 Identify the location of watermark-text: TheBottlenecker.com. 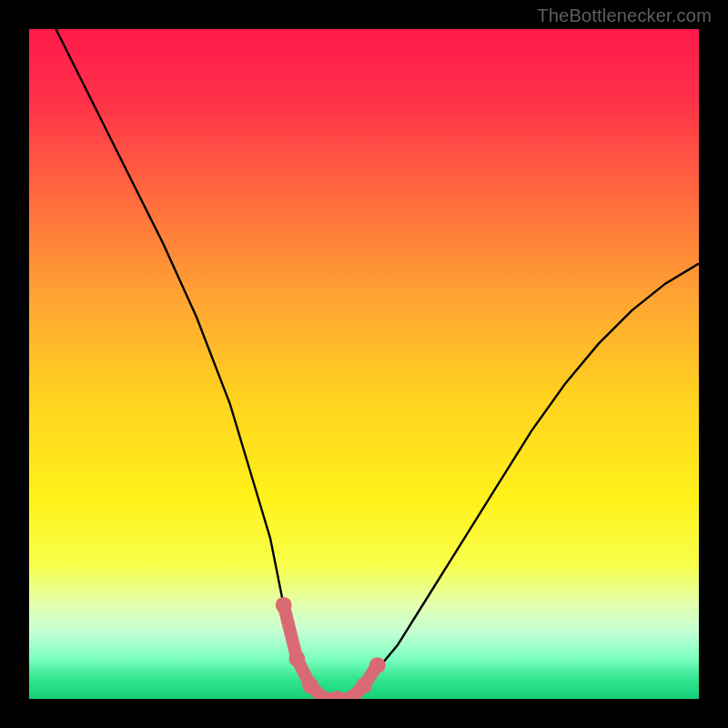
(624, 16).